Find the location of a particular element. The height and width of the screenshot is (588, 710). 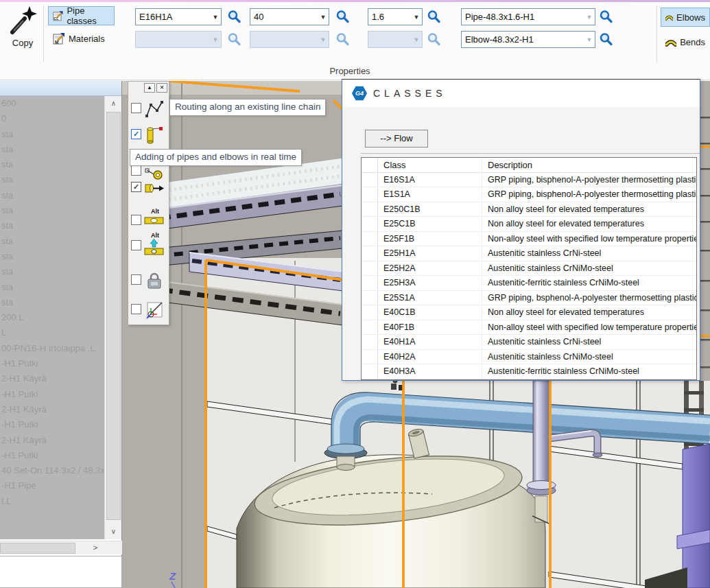

search-elbow-part-icon is located at coordinates (606, 40).